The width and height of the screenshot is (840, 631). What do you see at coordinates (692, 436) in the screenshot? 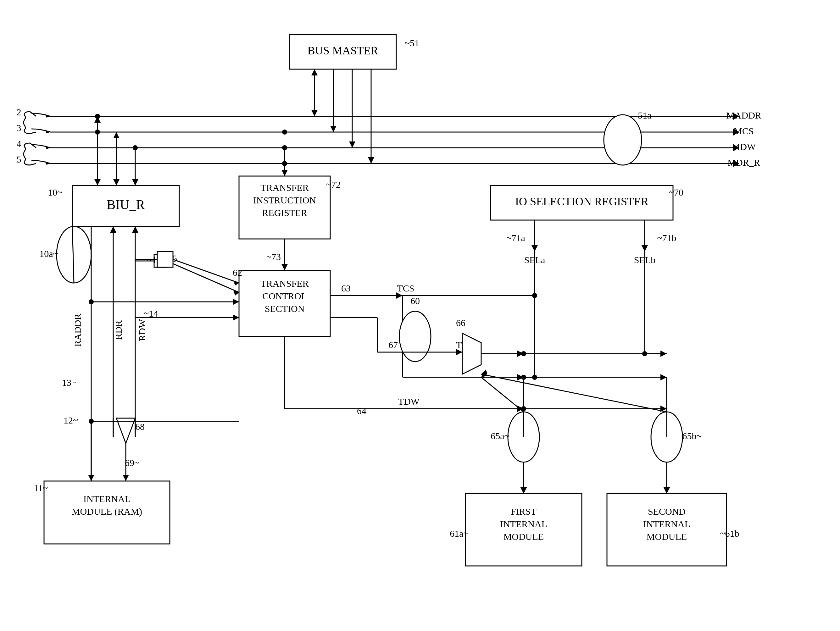
I see `ref-65b: 65b~` at bounding box center [692, 436].